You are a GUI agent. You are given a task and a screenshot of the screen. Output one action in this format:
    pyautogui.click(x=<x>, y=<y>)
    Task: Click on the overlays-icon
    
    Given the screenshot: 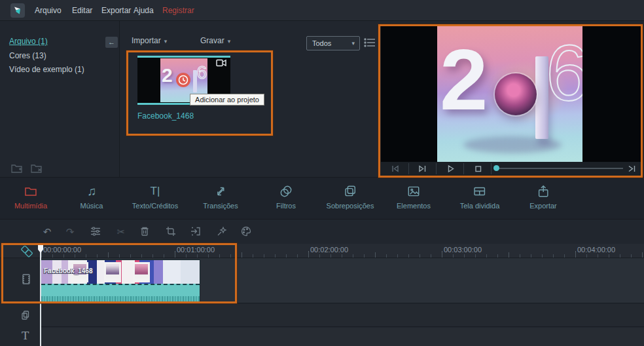 What is the action you would take?
    pyautogui.click(x=351, y=192)
    